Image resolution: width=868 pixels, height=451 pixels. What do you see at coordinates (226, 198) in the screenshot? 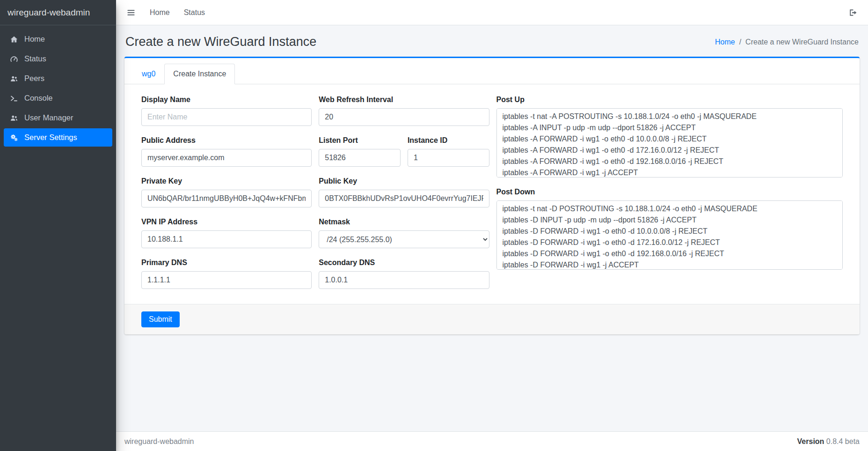
I see `form-column-left: Display Name Public Address Private Key` at bounding box center [226, 198].